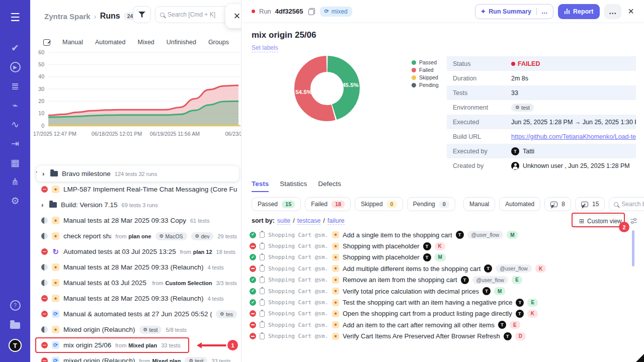 This screenshot has height=362, width=644. Describe the element at coordinates (136, 283) in the screenshot. I see `run-list-item: Manual tests at 03 Jul 2025 12:08 from C…` at that location.